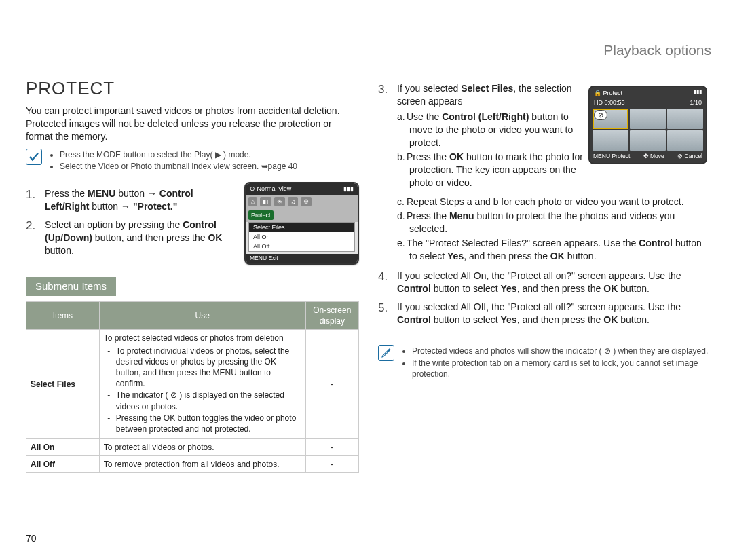 Image resolution: width=733 pixels, height=560 pixels. I want to click on info-note-list: Protected videos and photos will show th…, so click(557, 362).